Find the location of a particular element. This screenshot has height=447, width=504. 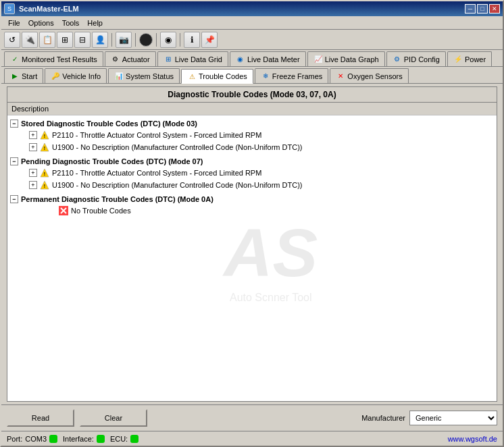

group-stored-toggle: − is located at coordinates (14, 124).